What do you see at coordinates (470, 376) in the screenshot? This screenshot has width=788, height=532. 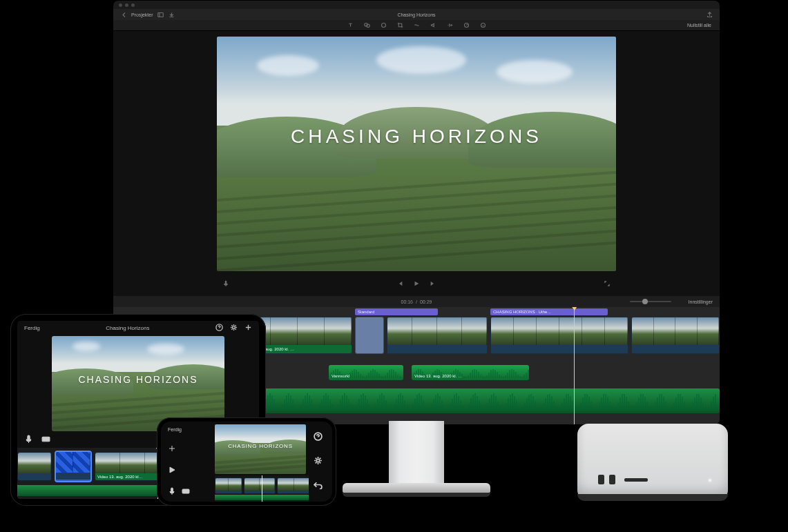 I see `audio-label: Video 13. aug. 2020 kl. …` at bounding box center [470, 376].